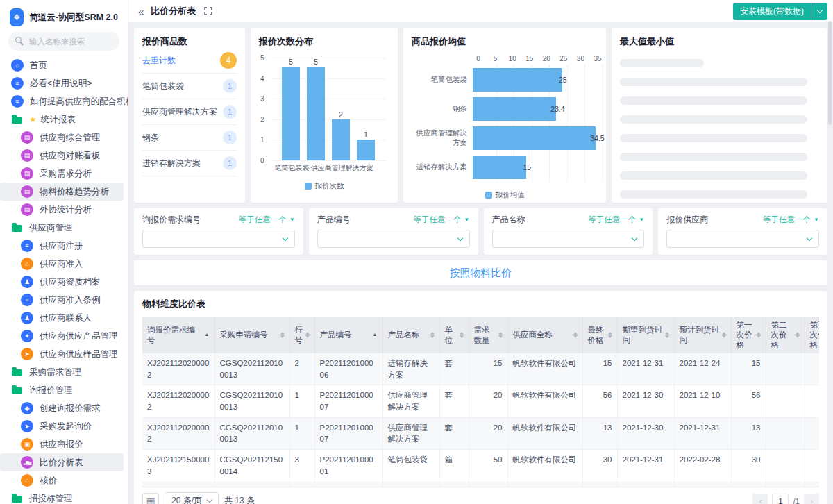 The height and width of the screenshot is (504, 833). I want to click on sidebar-item: ⌂核价, so click(62, 480).